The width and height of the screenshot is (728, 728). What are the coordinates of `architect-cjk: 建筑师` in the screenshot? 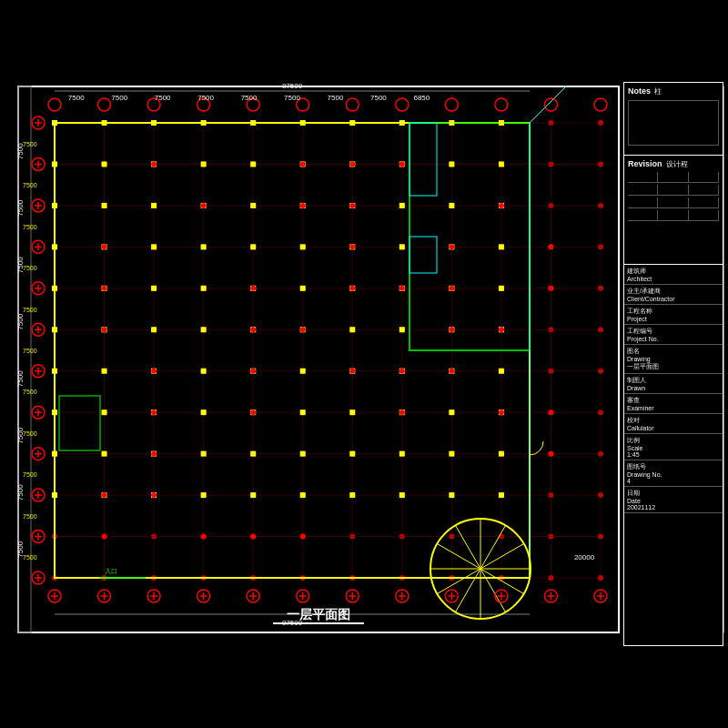 It's located at (673, 271).